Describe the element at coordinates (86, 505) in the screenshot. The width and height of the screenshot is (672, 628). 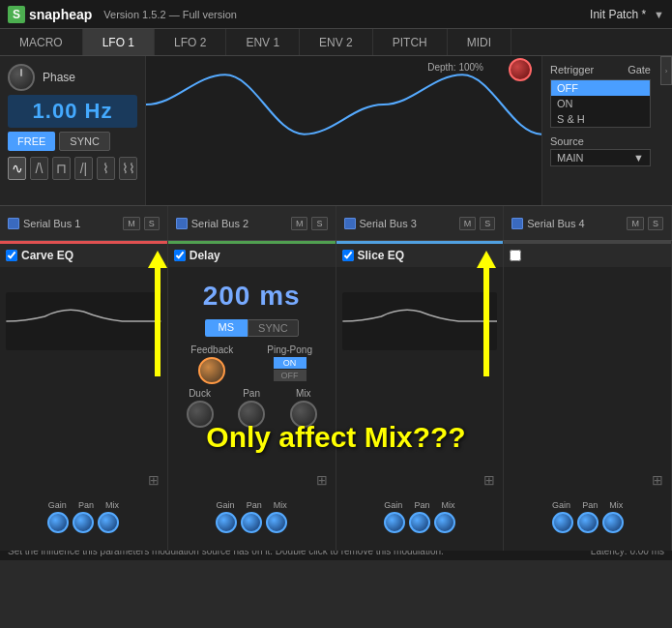
I see `channel-1-pan-label: Pan` at that location.